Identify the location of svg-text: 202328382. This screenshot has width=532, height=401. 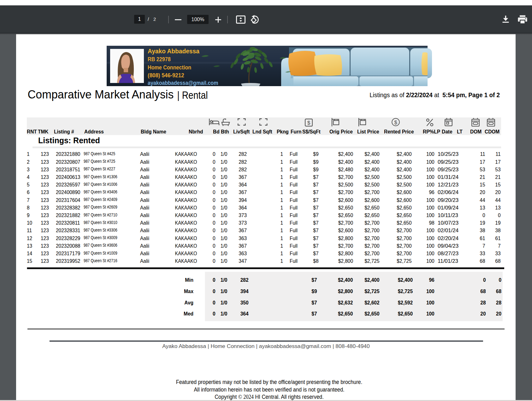
(68, 208).